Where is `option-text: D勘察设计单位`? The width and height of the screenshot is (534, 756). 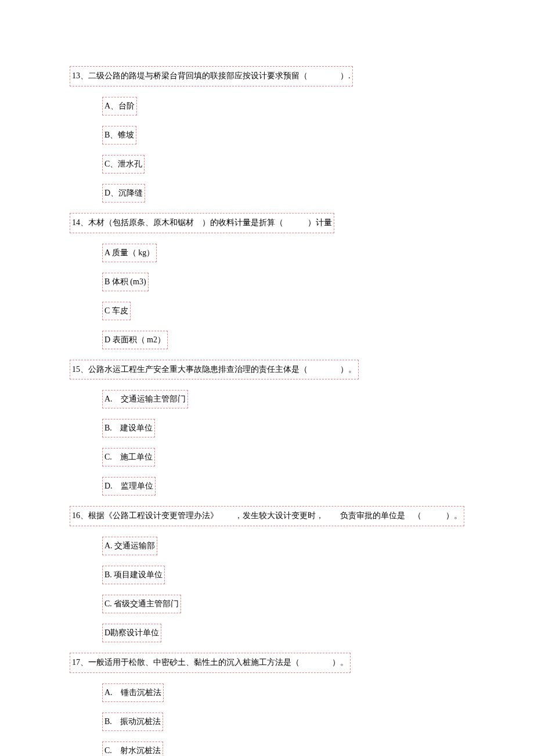
option-text: D勘察设计单位 is located at coordinates (132, 633).